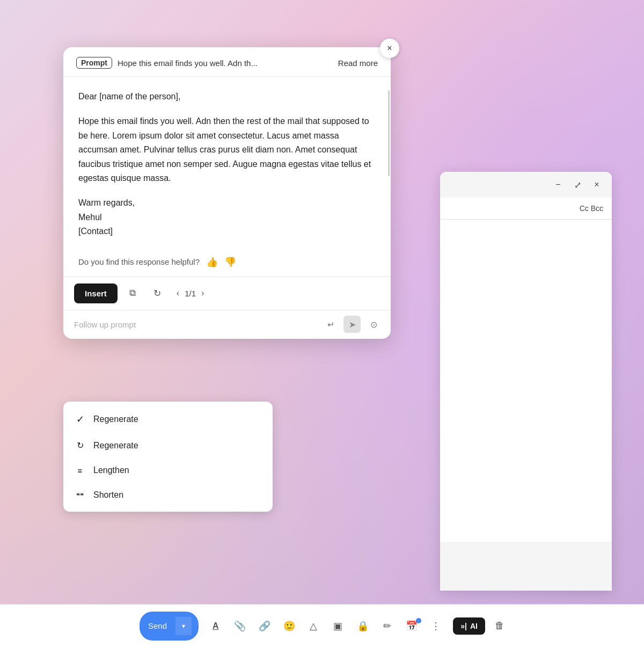  I want to click on send-label: Send, so click(158, 626).